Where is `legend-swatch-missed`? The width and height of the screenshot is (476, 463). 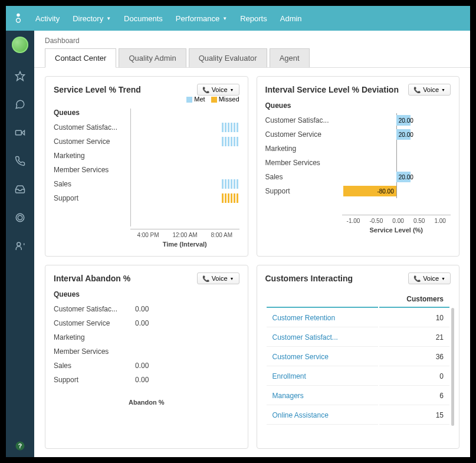
legend-swatch-missed is located at coordinates (214, 100).